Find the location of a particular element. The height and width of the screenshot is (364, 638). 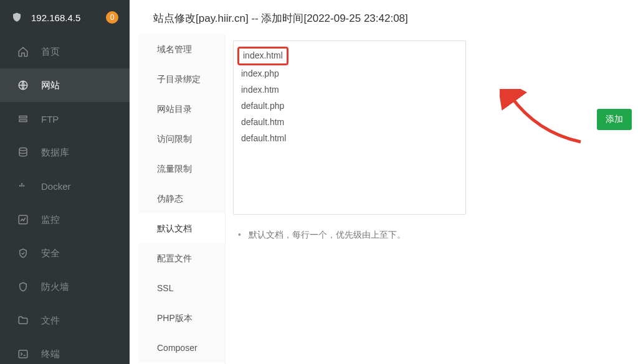

sidebar-item-label: Docker is located at coordinates (56, 187).